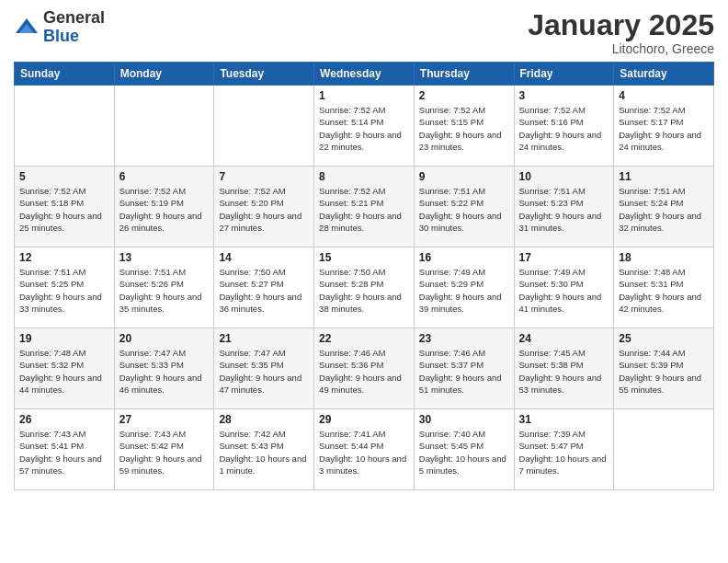 This screenshot has width=728, height=563. What do you see at coordinates (364, 450) in the screenshot?
I see `week-row-4: 26Sunrise: 7:43 AMSunset: 5:41 PMDayligh…` at bounding box center [364, 450].